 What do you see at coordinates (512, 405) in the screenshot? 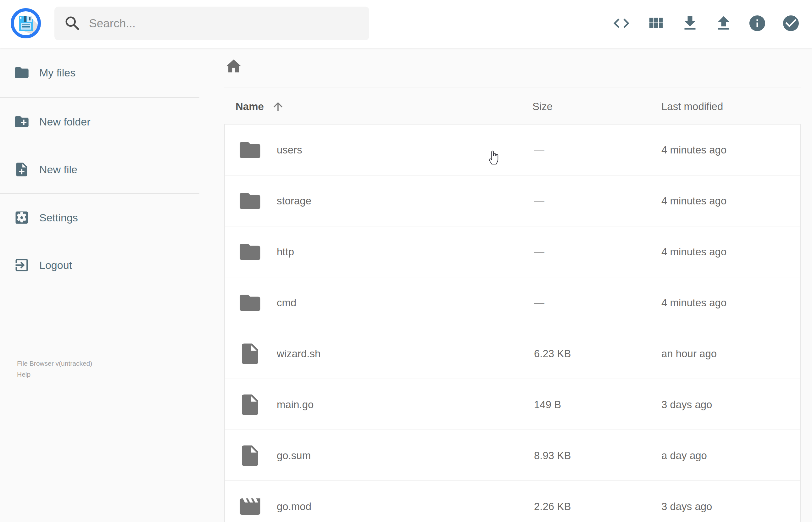
I see `table-row-main-go: main.go 149 B 3 days ago` at bounding box center [512, 405].